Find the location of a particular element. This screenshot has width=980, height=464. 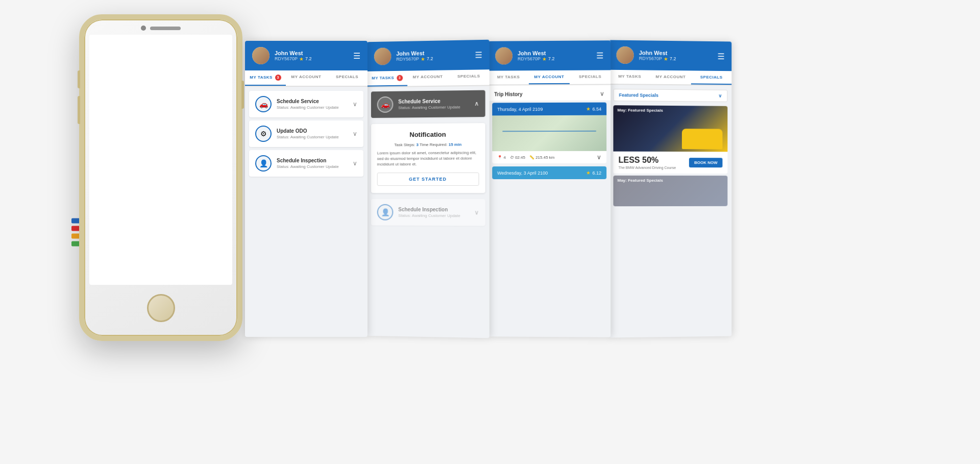

get-started-button: GET STARTED is located at coordinates (428, 179).